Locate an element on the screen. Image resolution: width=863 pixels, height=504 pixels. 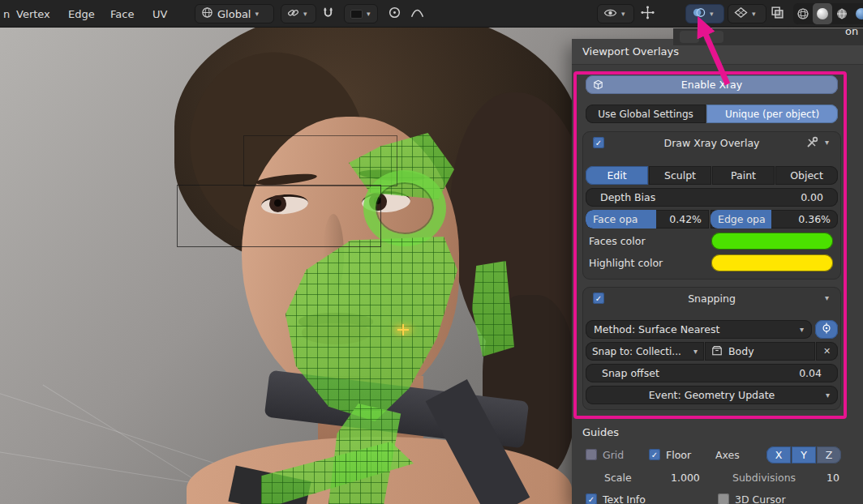
use-global-settings-label: Use Global Settings is located at coordinates (646, 114).